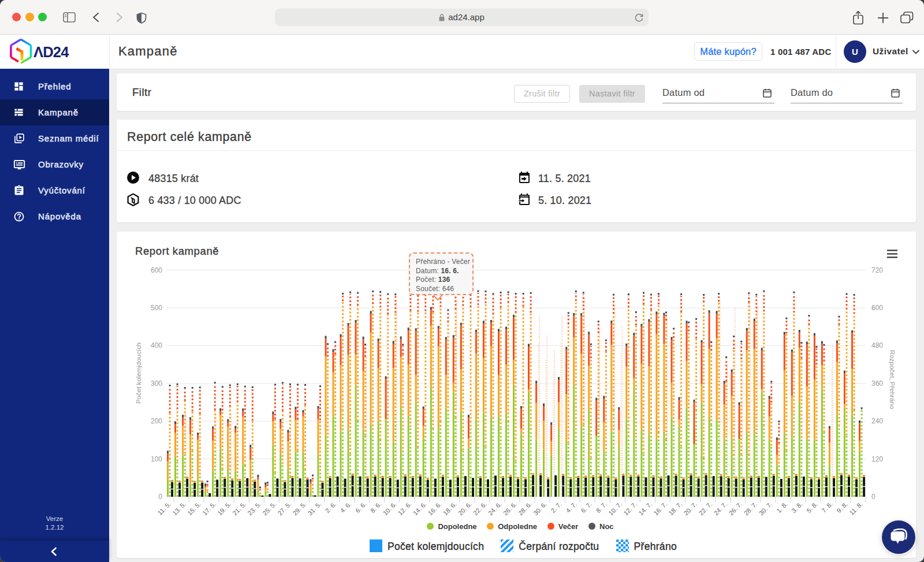  What do you see at coordinates (782, 507) in the screenshot?
I see `svg-text: 1. 8.` at bounding box center [782, 507].